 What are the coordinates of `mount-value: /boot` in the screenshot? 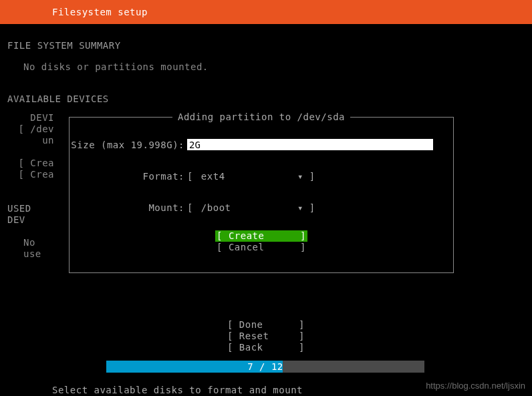 It's located at (246, 208).